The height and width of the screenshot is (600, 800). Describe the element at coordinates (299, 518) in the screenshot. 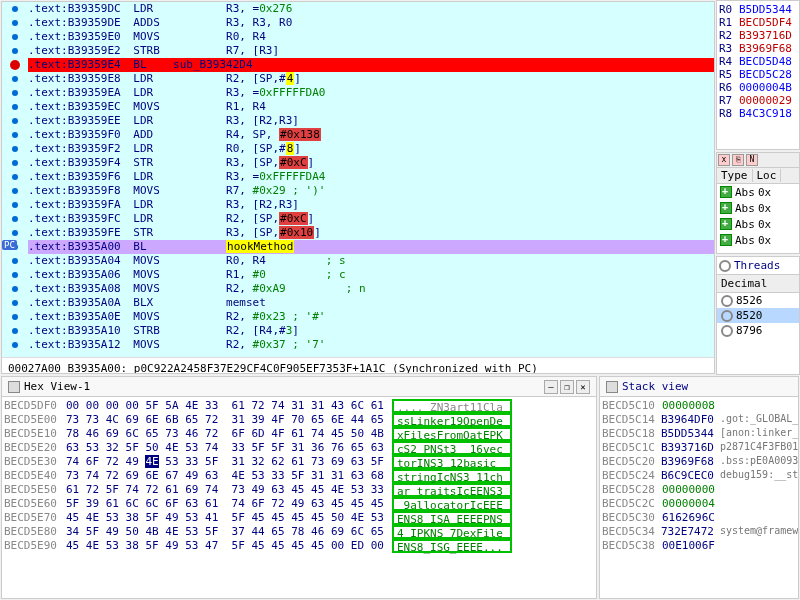

I see `hex-row: BECD5E7045 4E 53 38 5F 49 53 41 5F 45 45…` at that location.